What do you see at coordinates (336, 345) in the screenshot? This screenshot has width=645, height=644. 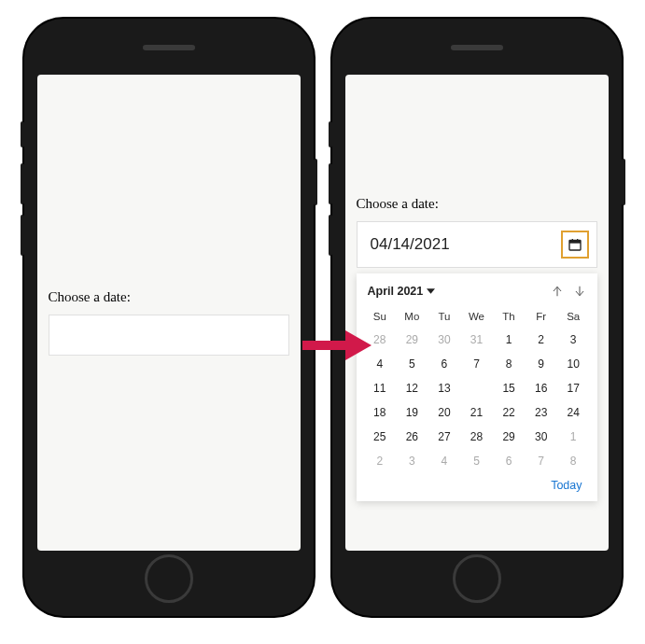 I see `arrow-icon` at bounding box center [336, 345].